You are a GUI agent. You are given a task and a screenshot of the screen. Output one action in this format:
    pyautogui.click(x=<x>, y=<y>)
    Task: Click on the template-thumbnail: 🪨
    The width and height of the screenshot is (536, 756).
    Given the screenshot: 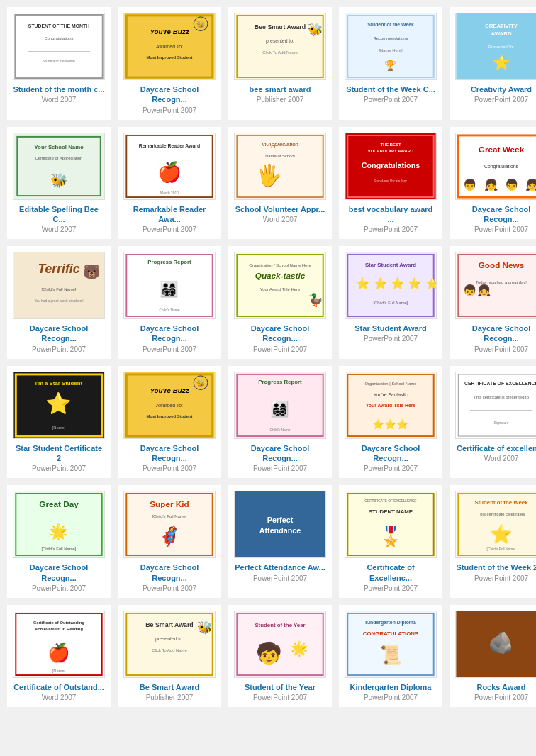 What is the action you would take?
    pyautogui.click(x=496, y=644)
    